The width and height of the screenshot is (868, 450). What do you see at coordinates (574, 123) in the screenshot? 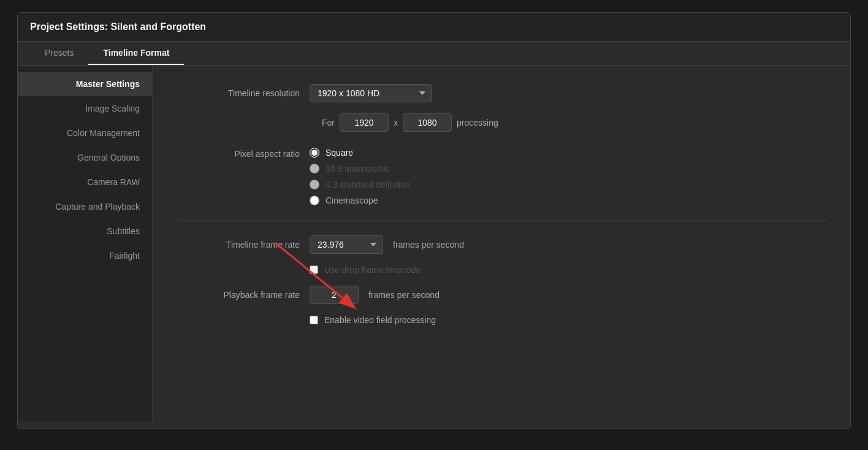
I see `for-row: For x processing` at bounding box center [574, 123].